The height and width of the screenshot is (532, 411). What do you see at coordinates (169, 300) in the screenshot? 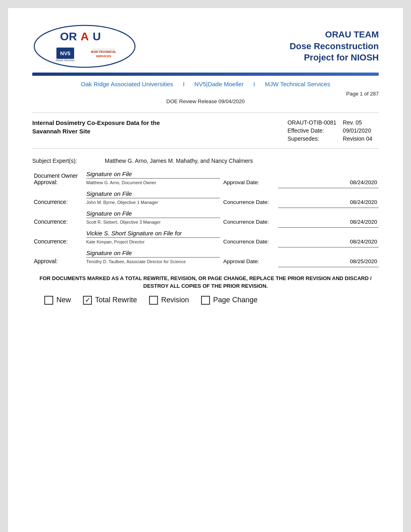
I see `checkbox-item-2: Revision` at bounding box center [169, 300].